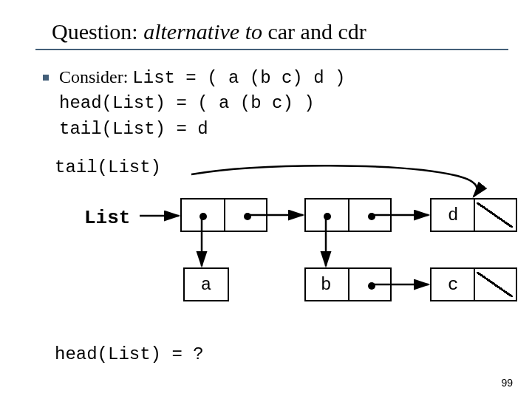 The width and height of the screenshot is (532, 399). I want to click on atom-b-value: b, so click(326, 285).